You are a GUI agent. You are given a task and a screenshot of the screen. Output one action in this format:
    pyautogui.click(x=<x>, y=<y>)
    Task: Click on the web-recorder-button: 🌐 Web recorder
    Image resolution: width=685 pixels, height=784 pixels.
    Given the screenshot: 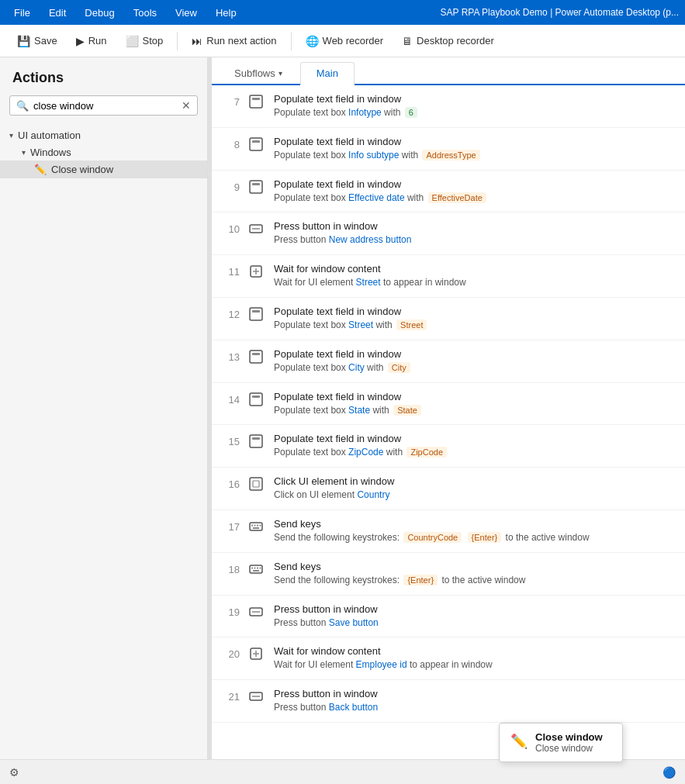 What is the action you would take?
    pyautogui.click(x=344, y=41)
    